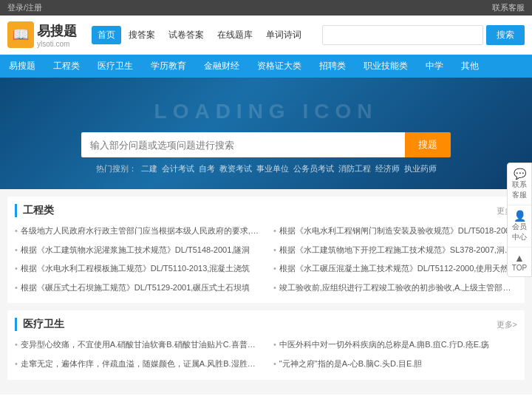 This screenshot has width=532, height=399. Describe the element at coordinates (142, 35) in the screenshot. I see `nav-search-answers: 搜答案` at that location.